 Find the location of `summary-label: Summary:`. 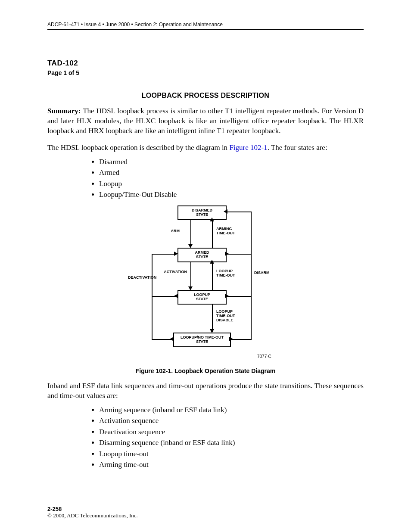

summary-label: Summary: is located at coordinates (64, 111).